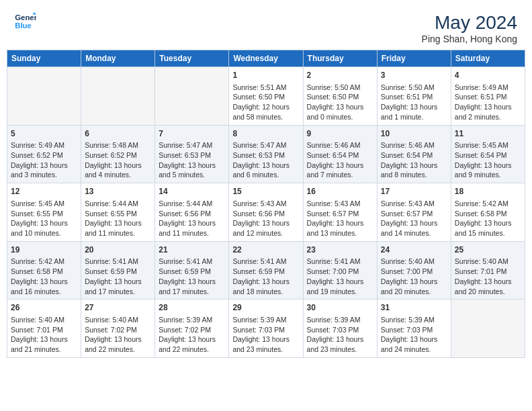  I want to click on day-number: 21, so click(192, 250).